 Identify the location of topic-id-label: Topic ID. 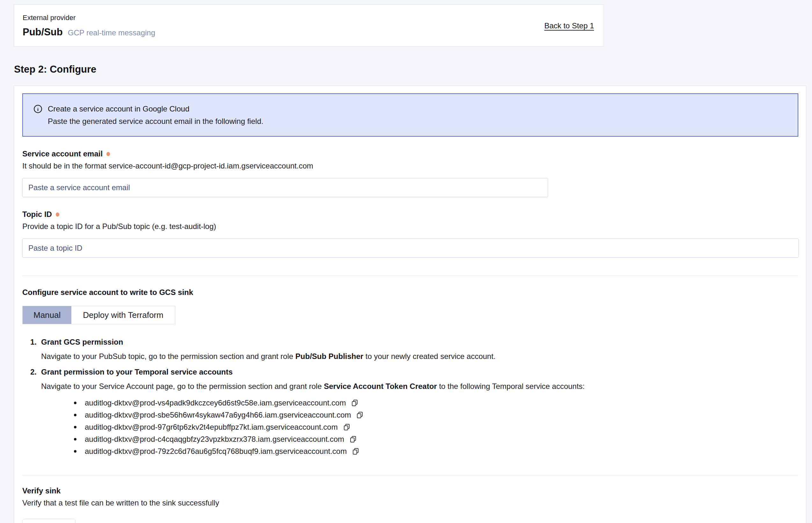
(37, 214).